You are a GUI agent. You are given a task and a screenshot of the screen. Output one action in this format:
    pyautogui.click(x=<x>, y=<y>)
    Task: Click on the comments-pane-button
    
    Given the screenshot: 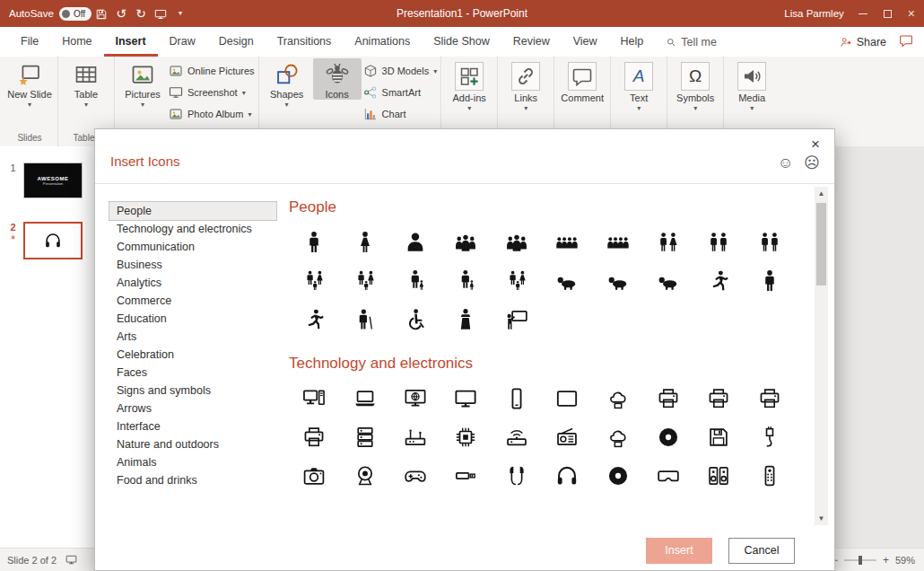 What is the action you would take?
    pyautogui.click(x=906, y=41)
    